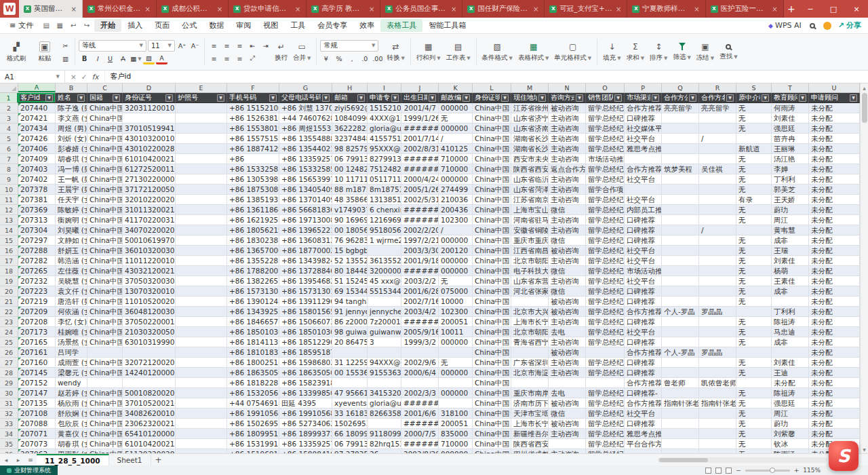 This screenshot has height=475, width=868. What do you see at coordinates (254, 271) in the screenshot?
I see `cell: +86 17882007` at bounding box center [254, 271].